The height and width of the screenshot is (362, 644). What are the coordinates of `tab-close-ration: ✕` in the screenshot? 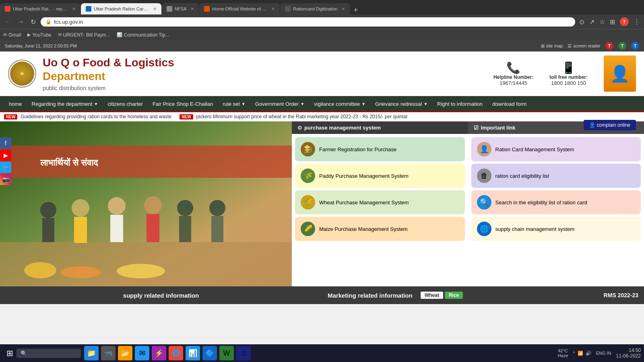 It's located at (343, 9).